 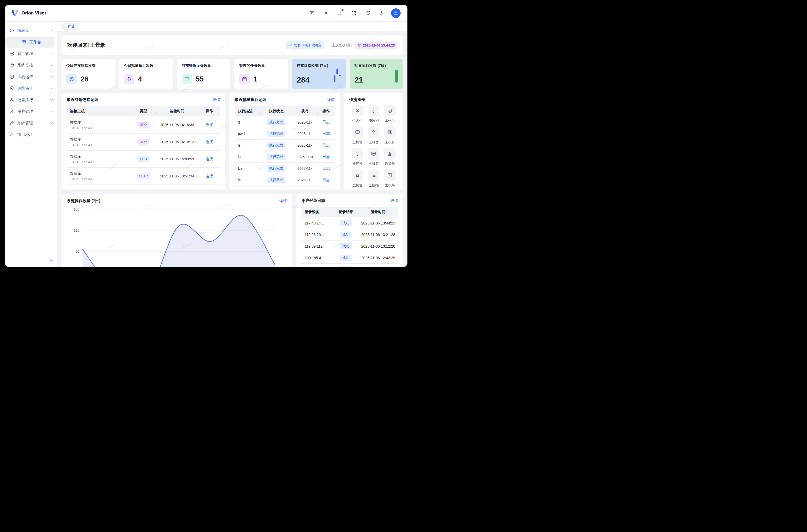 What do you see at coordinates (52, 65) in the screenshot?
I see `chevron-down-icon` at bounding box center [52, 65].